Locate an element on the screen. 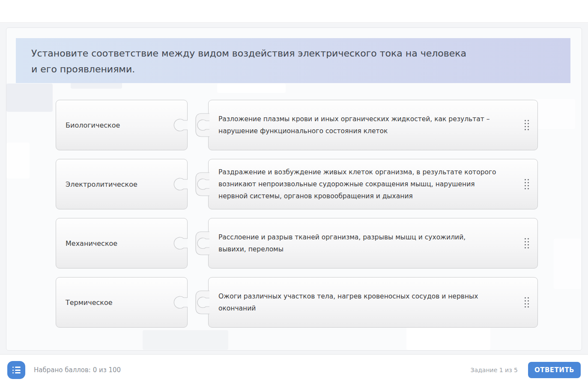 The width and height of the screenshot is (588, 385). answer-text: Раздражение и возбуждение живых клеток о… is located at coordinates (363, 184).